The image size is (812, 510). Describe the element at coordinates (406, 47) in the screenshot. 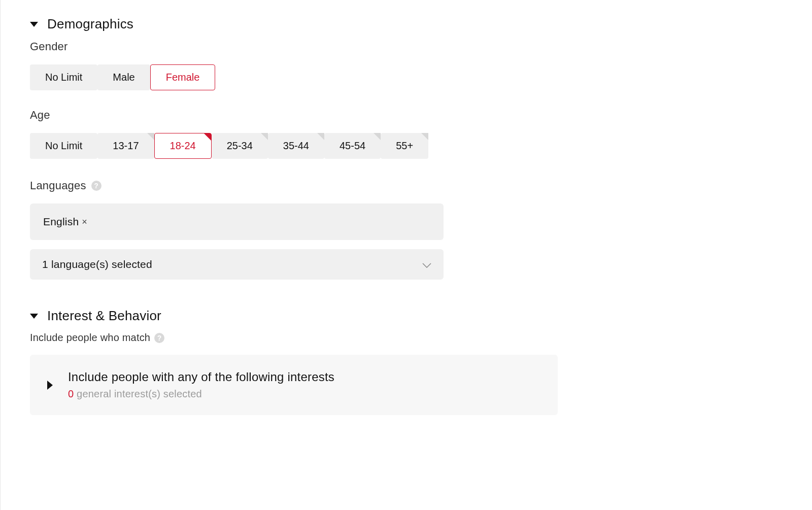

I see `gender-label: Gender` at that location.